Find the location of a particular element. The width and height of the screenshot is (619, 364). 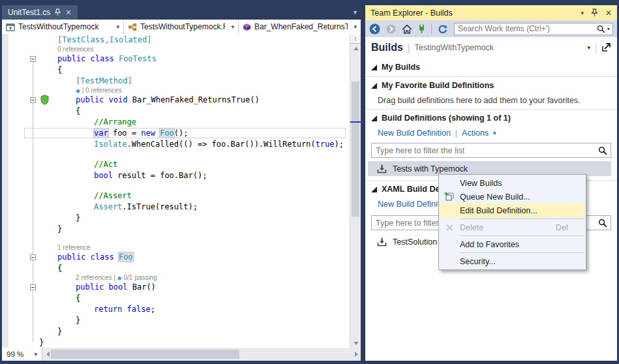

code-line: public void Bar_WhenFaked_ReturnsTrue() is located at coordinates (176, 100).